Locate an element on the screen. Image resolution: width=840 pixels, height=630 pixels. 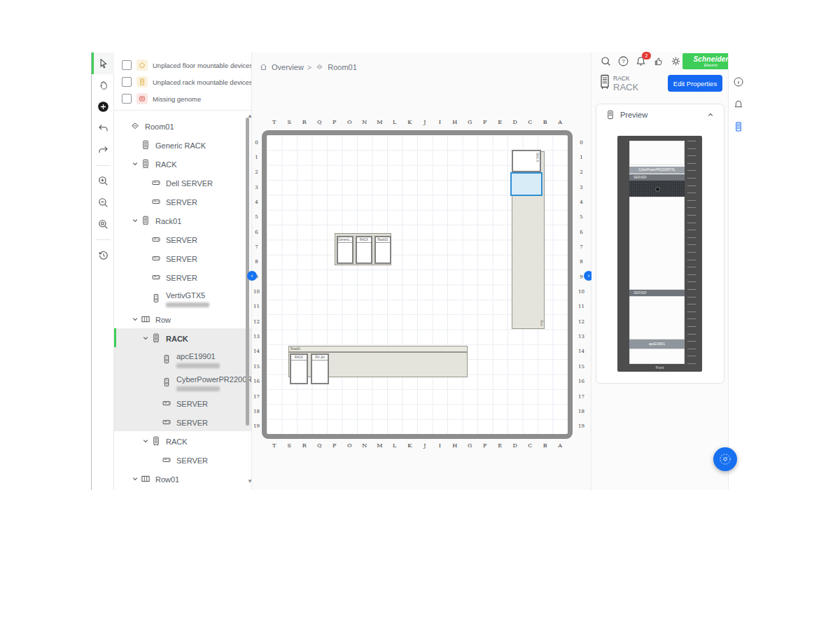
row01-rack-1: RACK is located at coordinates (299, 369).